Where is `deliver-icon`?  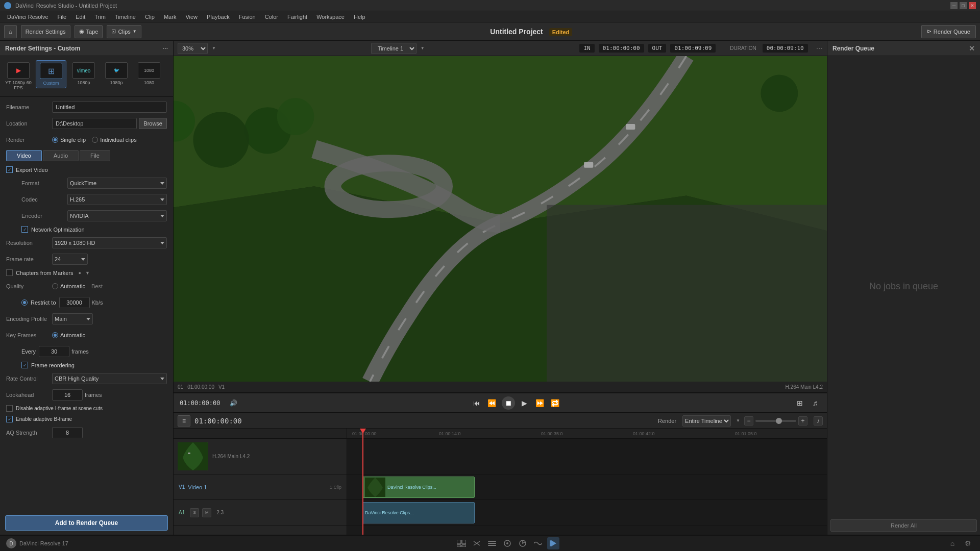 deliver-icon is located at coordinates (553, 543).